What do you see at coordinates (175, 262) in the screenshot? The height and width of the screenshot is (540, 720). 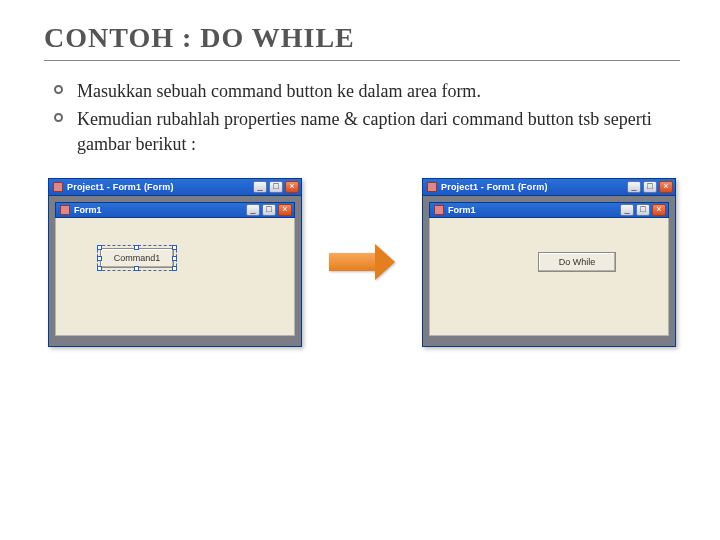 I see `vb-designer-before: Project1 - Form1 (Form) _ □ × Form1 _ □` at bounding box center [175, 262].